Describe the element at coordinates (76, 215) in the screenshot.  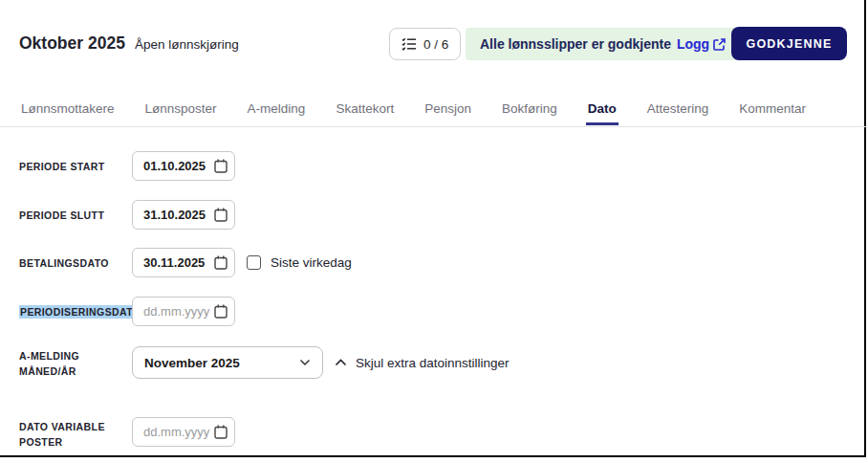
I see `periode-slutt-label: PERIODE SLUTT` at that location.